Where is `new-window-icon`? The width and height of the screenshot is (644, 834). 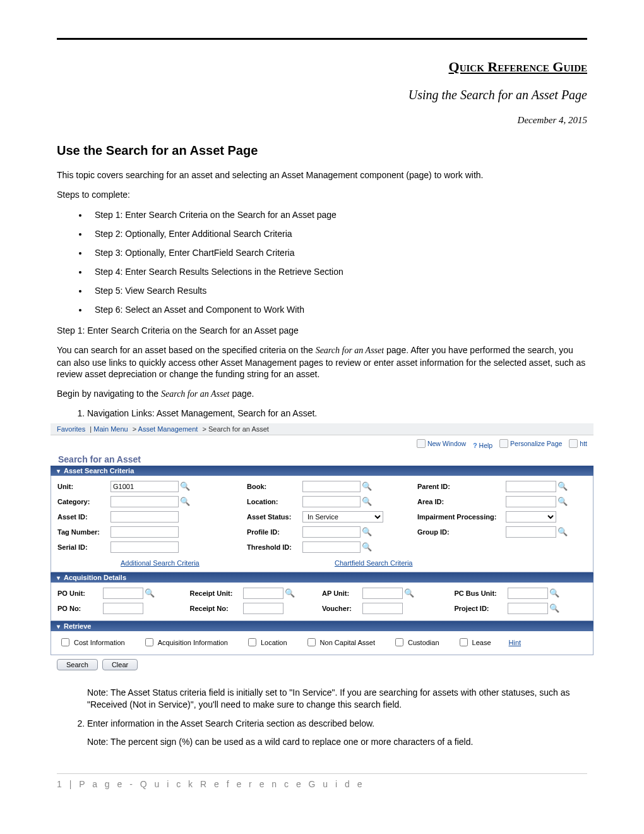
new-window-icon is located at coordinates (421, 444).